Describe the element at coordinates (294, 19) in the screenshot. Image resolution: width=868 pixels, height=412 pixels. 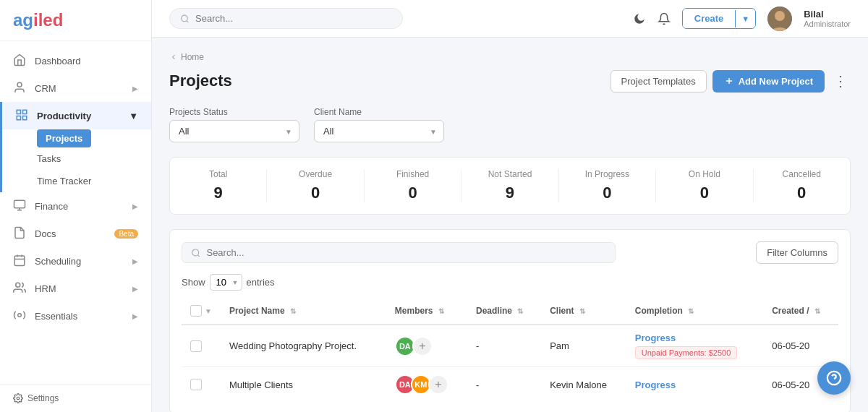
I see `search-input` at that location.